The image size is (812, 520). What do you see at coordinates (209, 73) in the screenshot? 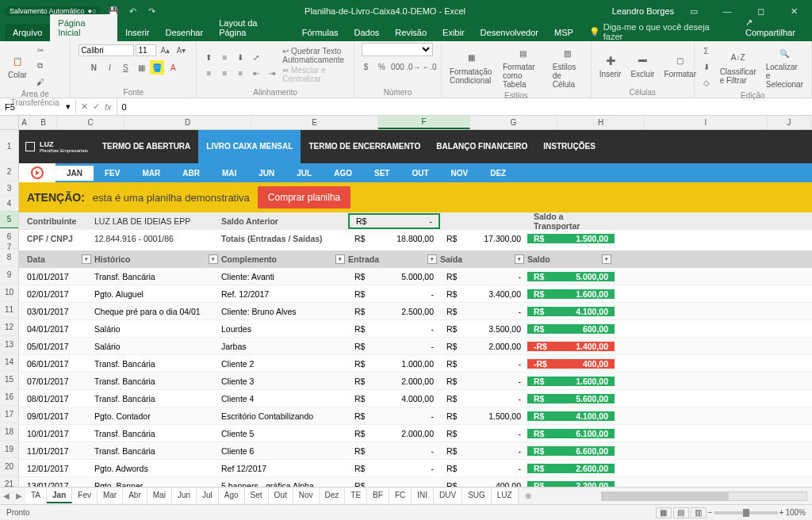
I see `align-left-icon: ≡` at bounding box center [209, 73].